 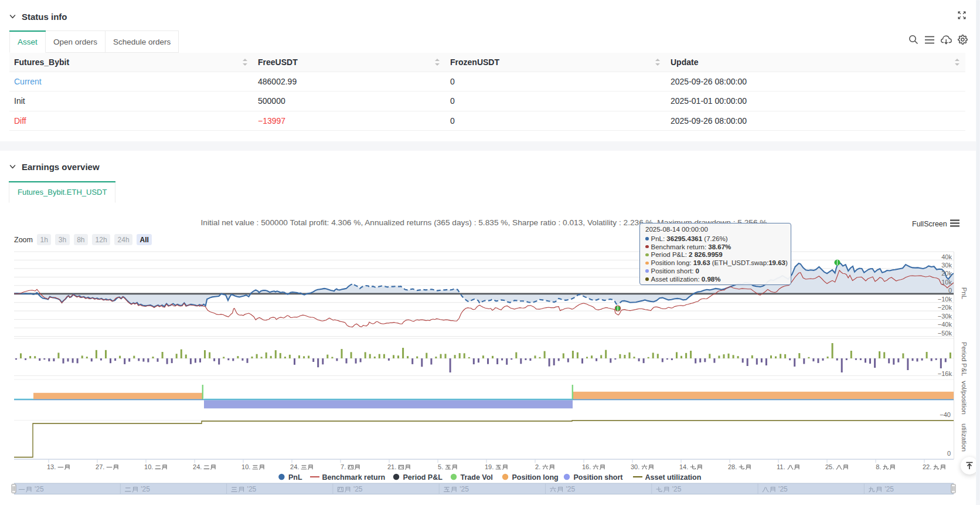 What do you see at coordinates (586, 467) in the screenshot?
I see `svg-text: 16.` at bounding box center [586, 467].